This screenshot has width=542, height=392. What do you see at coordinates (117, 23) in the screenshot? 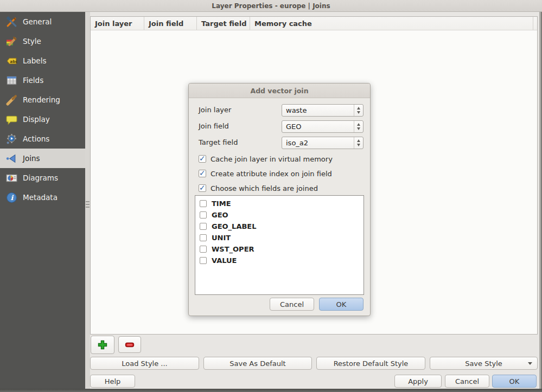
I see `column-header-join-layer: Join layer` at bounding box center [117, 23].